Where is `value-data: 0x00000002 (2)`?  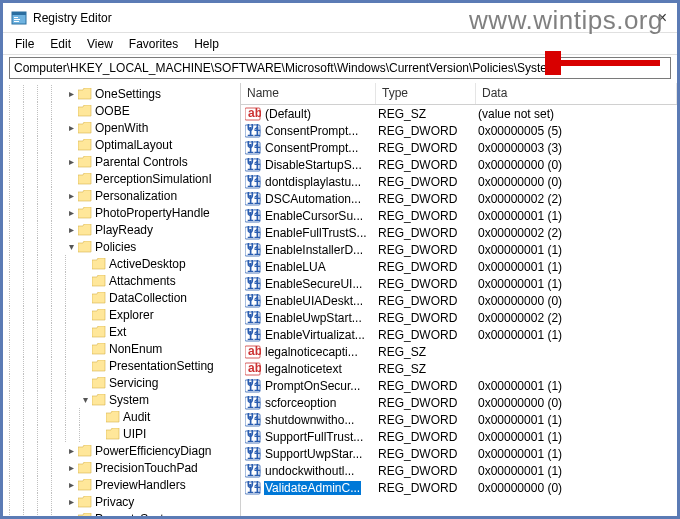
value-data: 0x00000002 (2) is located at coordinates (576, 318).